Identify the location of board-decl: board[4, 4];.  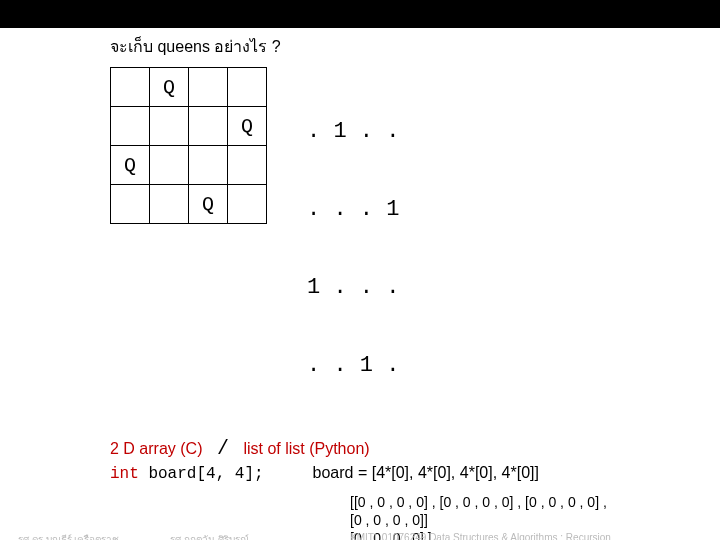
(202, 474).